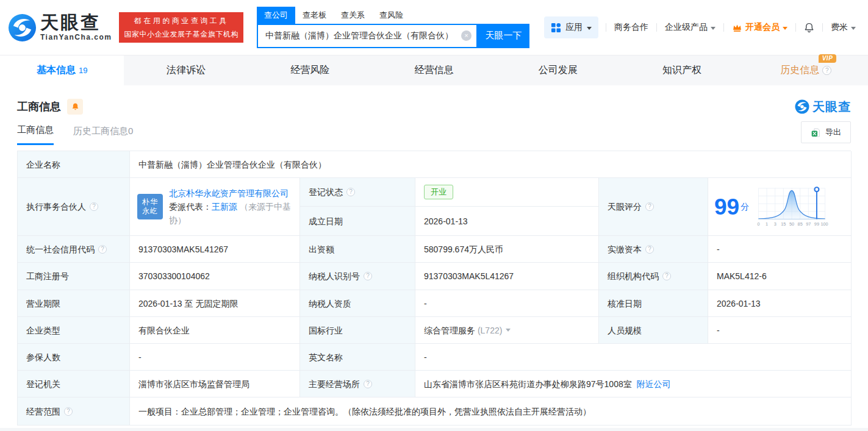  What do you see at coordinates (839, 27) in the screenshot?
I see `username-label: 费米` at bounding box center [839, 27].